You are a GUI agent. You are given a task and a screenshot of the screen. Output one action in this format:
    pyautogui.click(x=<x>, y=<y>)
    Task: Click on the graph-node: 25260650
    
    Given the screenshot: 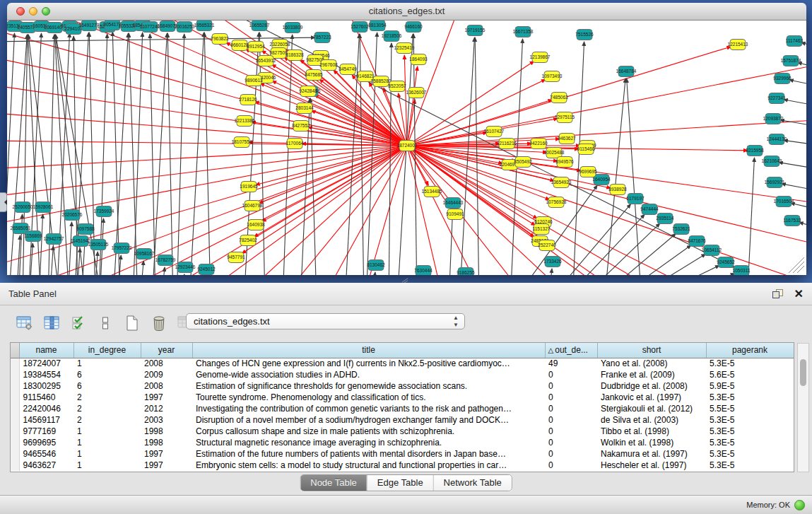 What is the action you would take?
    pyautogui.click(x=23, y=208)
    